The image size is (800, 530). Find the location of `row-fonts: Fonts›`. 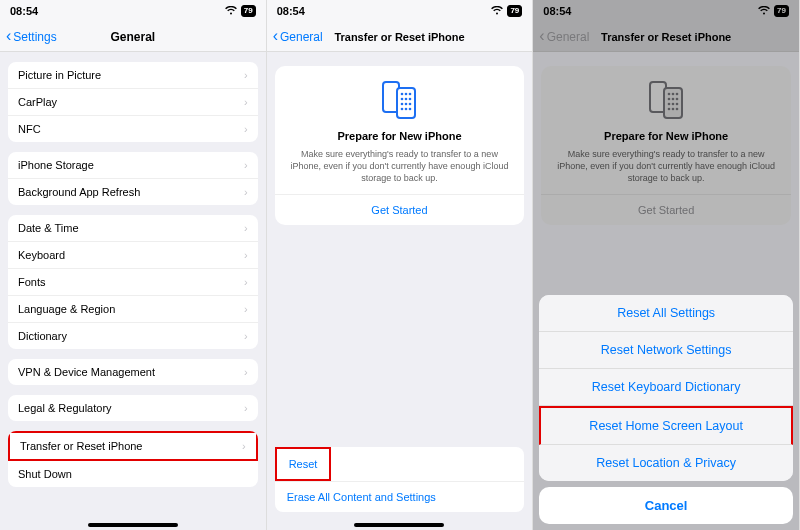

row-fonts: Fonts› is located at coordinates (133, 282).